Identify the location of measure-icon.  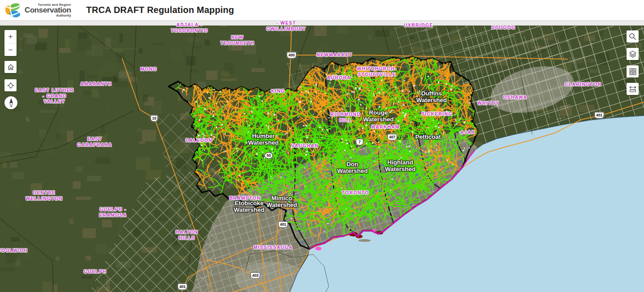
(633, 89).